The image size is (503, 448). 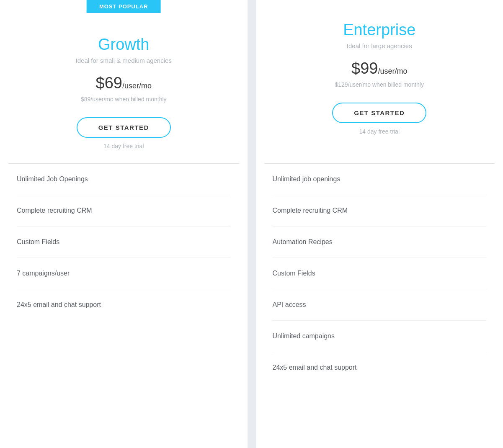 What do you see at coordinates (379, 242) in the screenshot?
I see `enterprise-feature-3: Automation Recipes` at bounding box center [379, 242].